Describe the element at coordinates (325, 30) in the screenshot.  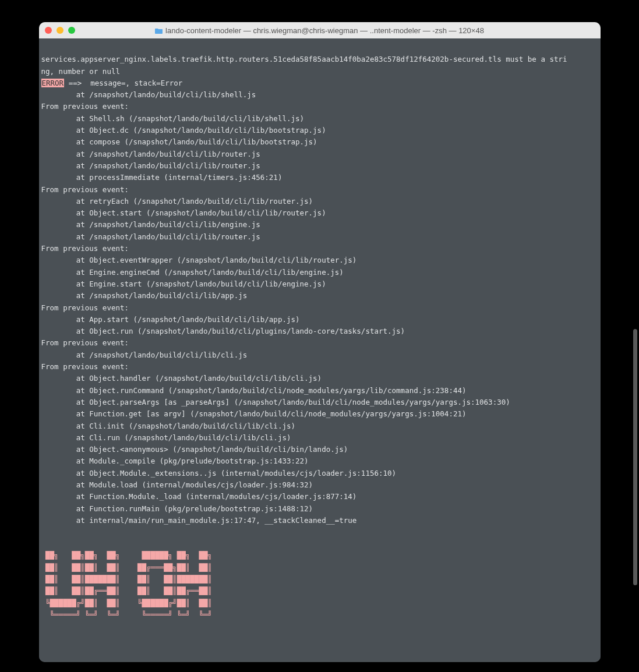
I see `window-title-text: lando-content-modeler — chris.wiegman@ch…` at that location.